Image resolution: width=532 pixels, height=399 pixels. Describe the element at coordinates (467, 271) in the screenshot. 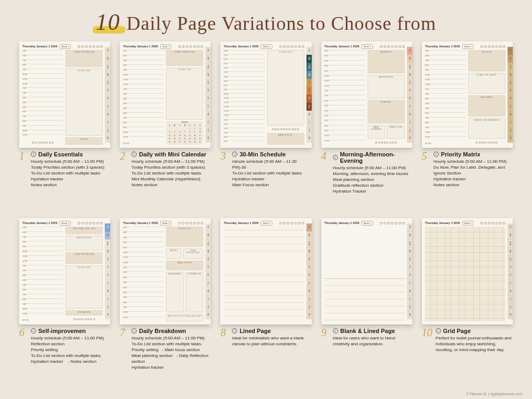

I see `thumb-10: JANFEBMARAPRMAYJUNJULAUGSEPOCTNOVDEC Thu…` at that location.